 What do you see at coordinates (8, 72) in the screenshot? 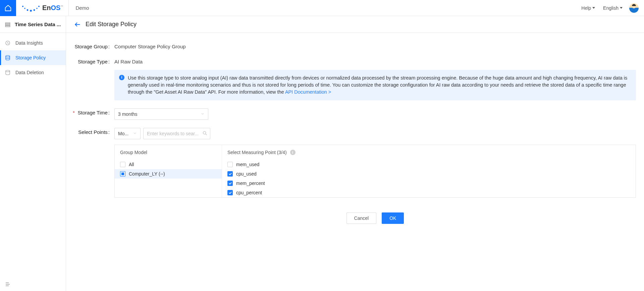
I see `deletion-icon` at bounding box center [8, 72].